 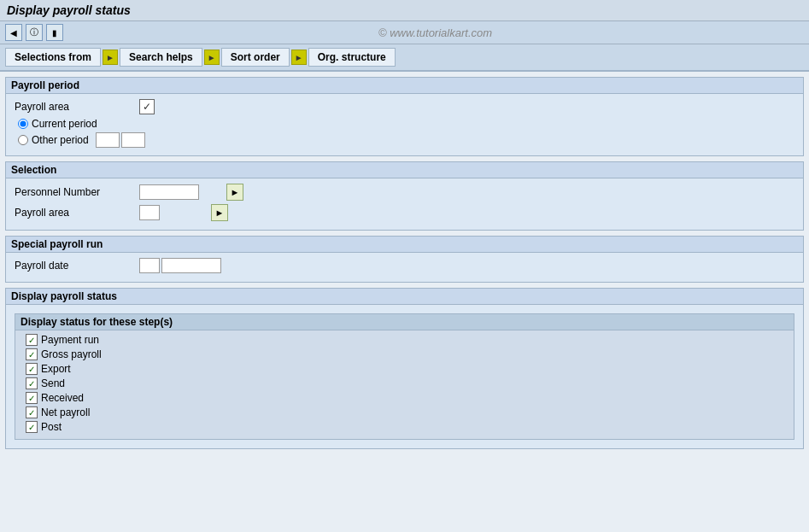 What do you see at coordinates (51, 427) in the screenshot?
I see `post-label: Post` at bounding box center [51, 427].